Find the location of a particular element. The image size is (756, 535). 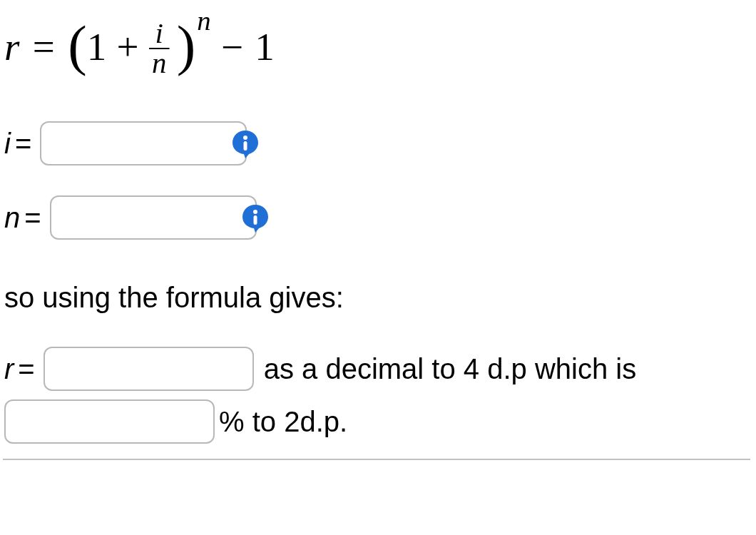

input-i is located at coordinates (143, 143).